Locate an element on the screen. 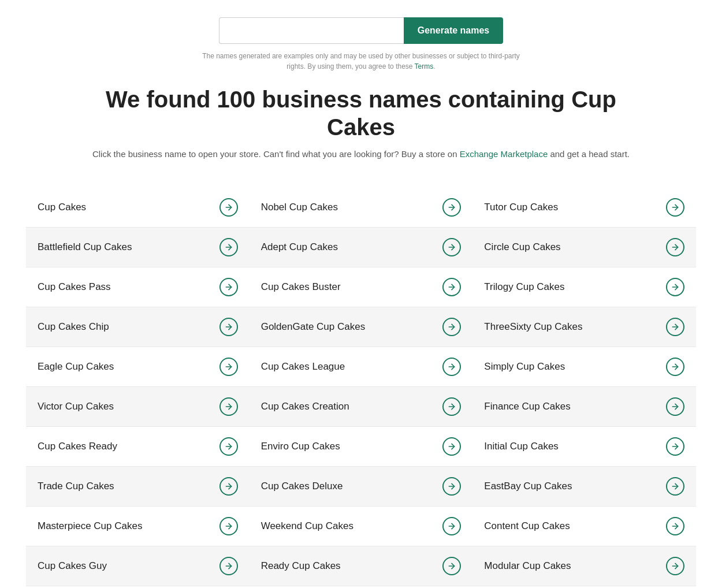 The width and height of the screenshot is (722, 588). business-name: Cup Cakes Ready is located at coordinates (77, 446).